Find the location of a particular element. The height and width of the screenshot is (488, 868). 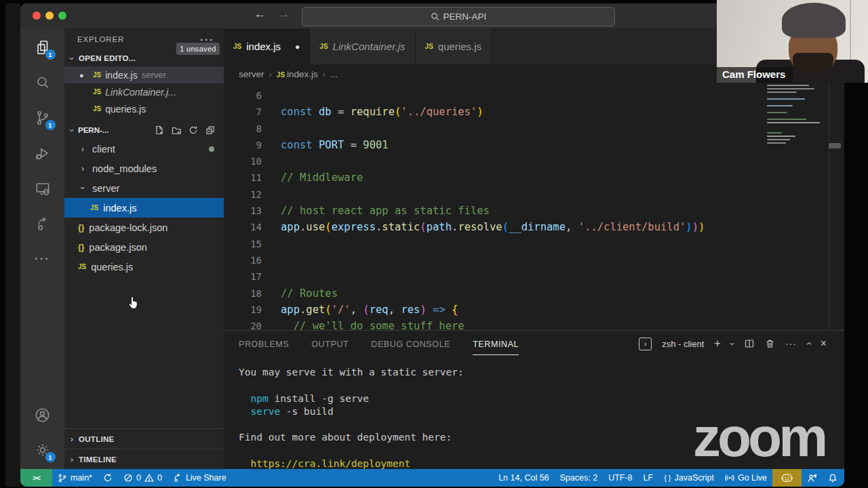

collapse-all-icon is located at coordinates (210, 130).